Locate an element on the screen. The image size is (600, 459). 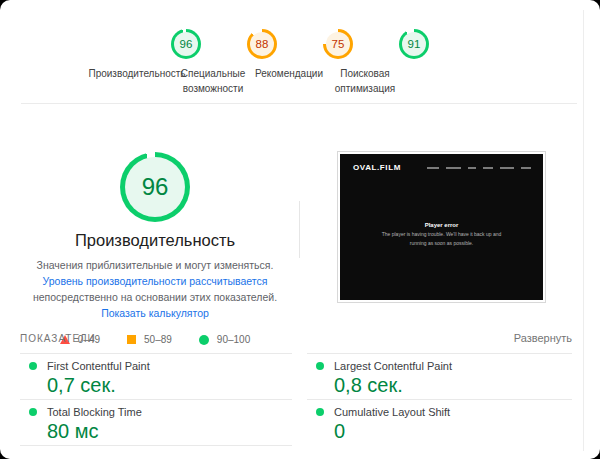
section-divider is located at coordinates (299, 104).